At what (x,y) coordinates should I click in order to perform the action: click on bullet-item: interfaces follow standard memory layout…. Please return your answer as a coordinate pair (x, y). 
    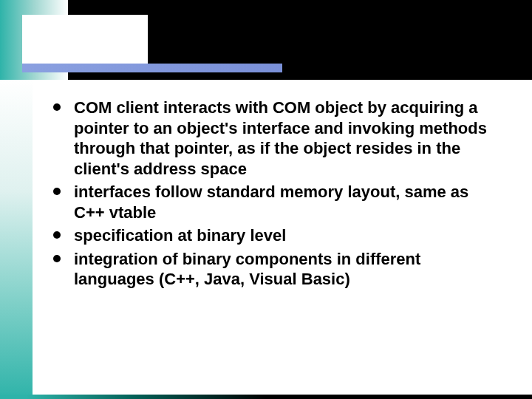
    Looking at the image, I should click on (276, 202).